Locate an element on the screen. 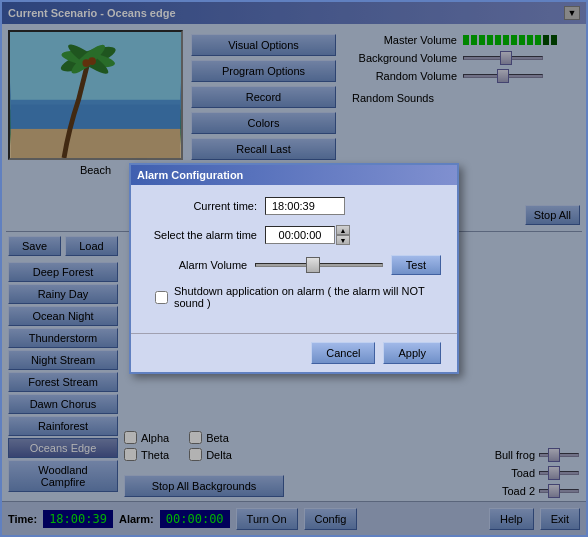 The image size is (588, 537). shutdown-label: Shutdown application on alarm ( the alar… is located at coordinates (308, 297).